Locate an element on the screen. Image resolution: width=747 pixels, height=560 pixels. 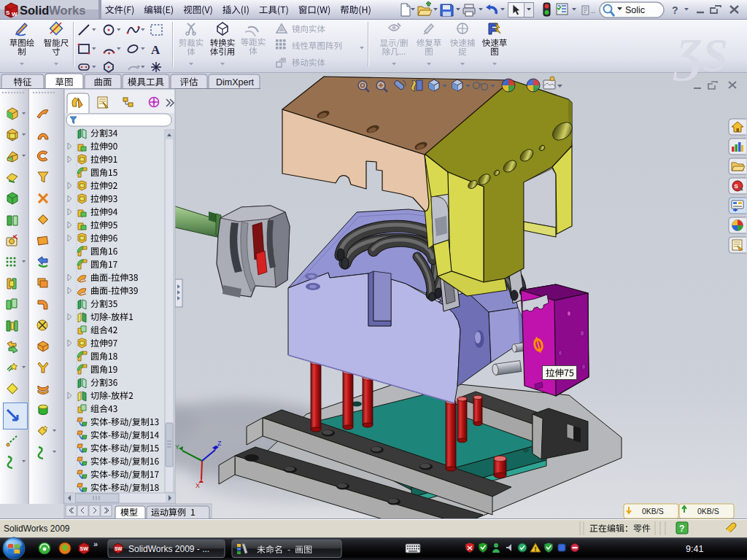
svg-text: Y is located at coordinates (177, 447).